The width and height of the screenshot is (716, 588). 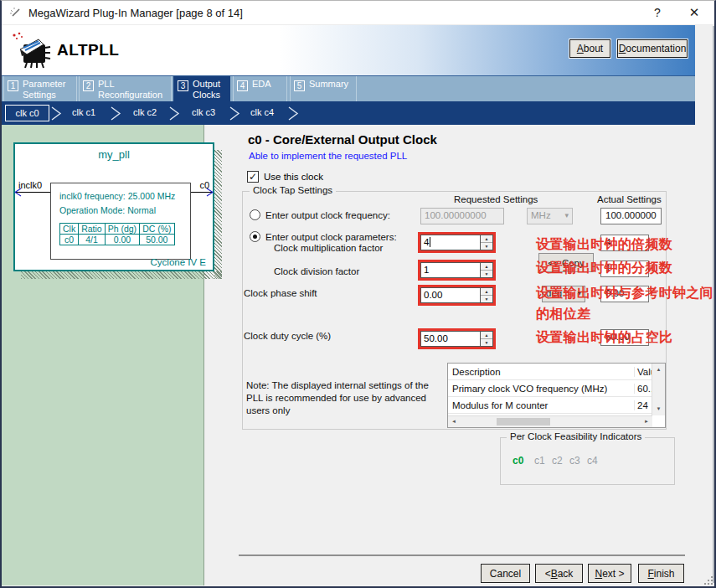 I want to click on freq-unit-combobox: MHz▾, so click(x=549, y=216).